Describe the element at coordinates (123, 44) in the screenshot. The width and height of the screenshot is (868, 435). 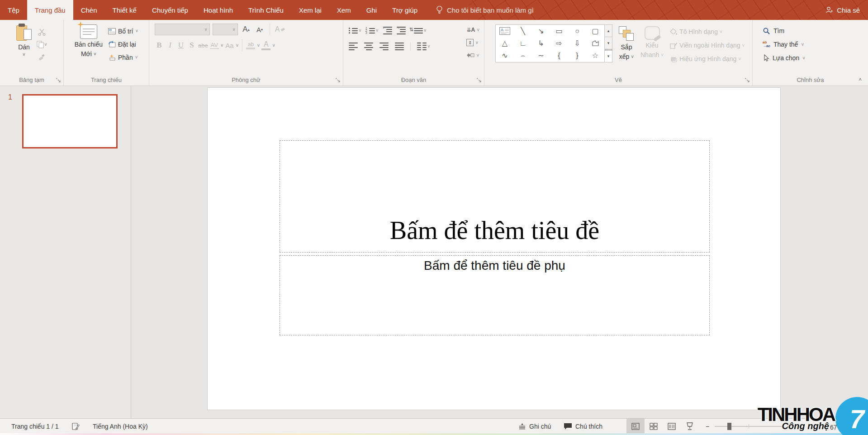
I see `reset-button: Đặt lại` at that location.